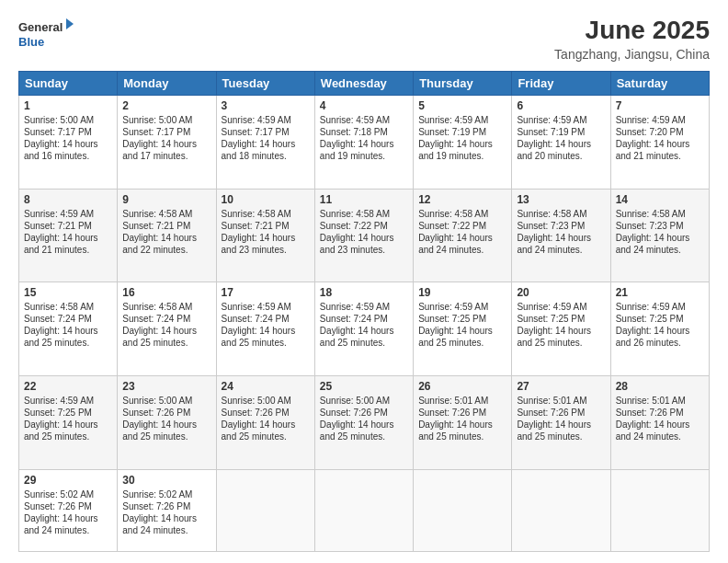 The width and height of the screenshot is (728, 563). Describe the element at coordinates (265, 83) in the screenshot. I see `col-tuesday: Tuesday` at that location.